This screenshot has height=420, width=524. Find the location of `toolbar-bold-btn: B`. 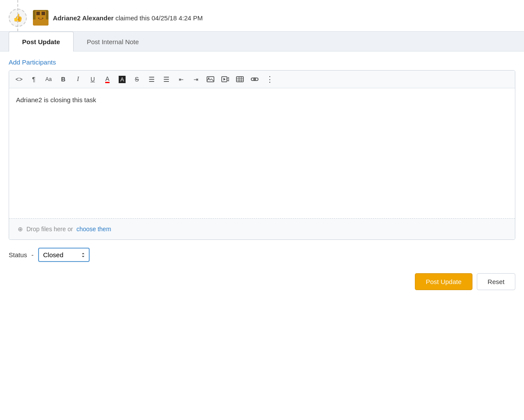

toolbar-bold-btn: B is located at coordinates (63, 79).